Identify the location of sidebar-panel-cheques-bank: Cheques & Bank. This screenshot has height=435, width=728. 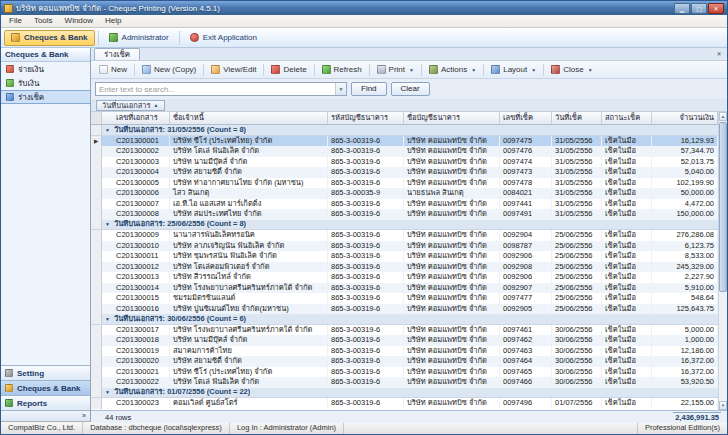
(46, 388).